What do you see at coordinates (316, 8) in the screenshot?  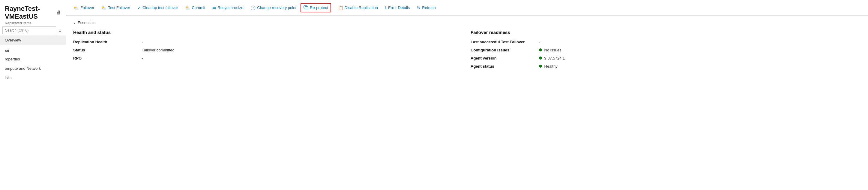 I see `re-protect-button: Re-protect` at bounding box center [316, 8].